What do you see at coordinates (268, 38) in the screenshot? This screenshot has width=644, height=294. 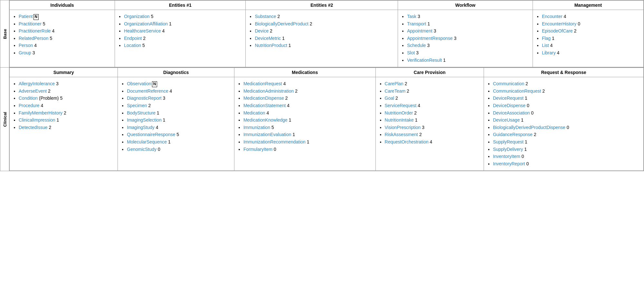 I see `item-link-devicemetric: DeviceMetric` at bounding box center [268, 38].